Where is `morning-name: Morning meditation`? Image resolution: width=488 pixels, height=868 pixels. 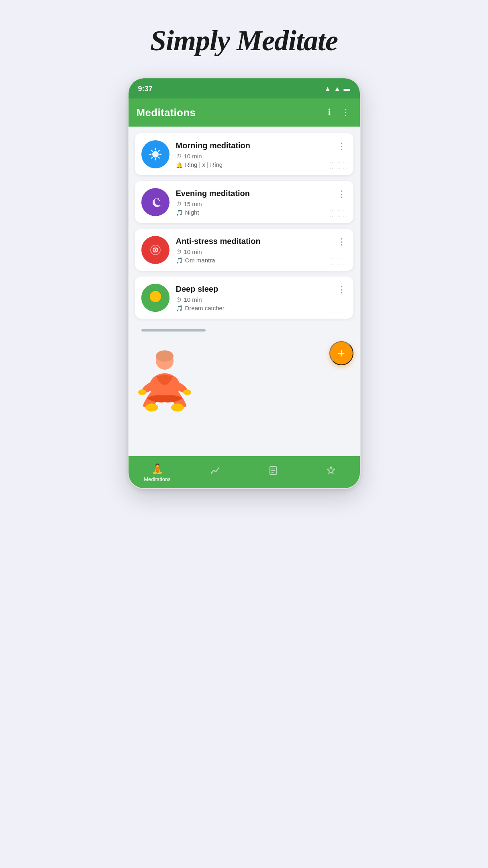
morning-name: Morning meditation is located at coordinates (261, 145).